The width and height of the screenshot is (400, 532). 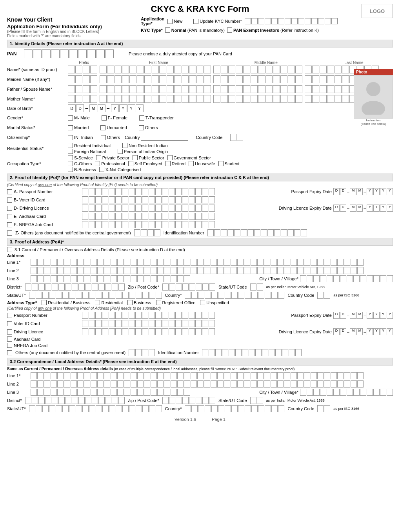 I want to click on gender-row: Gender* M- Male F- Female T-Transgender, so click(x=178, y=118).